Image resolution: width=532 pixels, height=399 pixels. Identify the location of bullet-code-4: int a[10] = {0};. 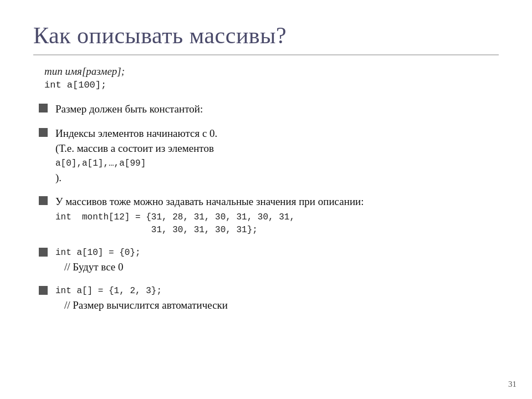
(277, 253).